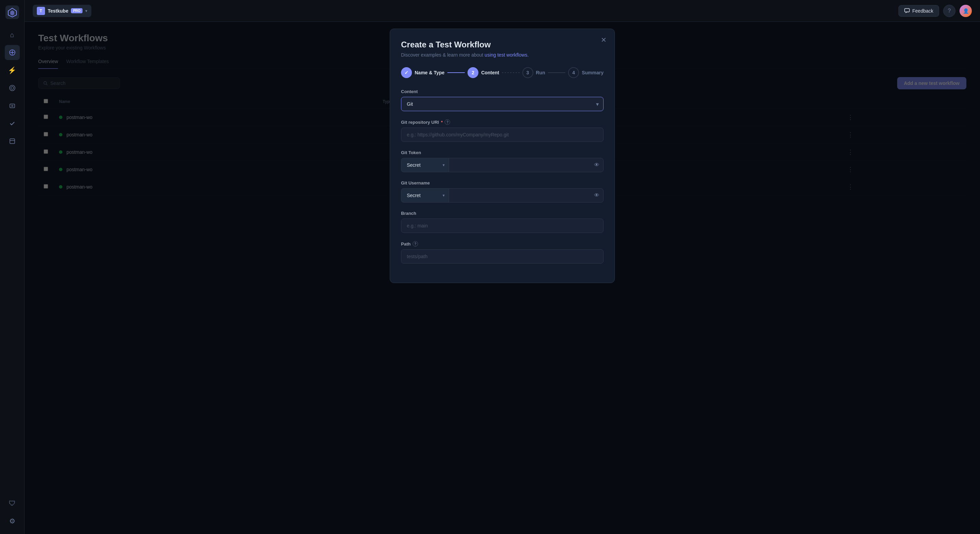  What do you see at coordinates (473, 73) in the screenshot?
I see `step-2-circle: 2` at bounding box center [473, 73].